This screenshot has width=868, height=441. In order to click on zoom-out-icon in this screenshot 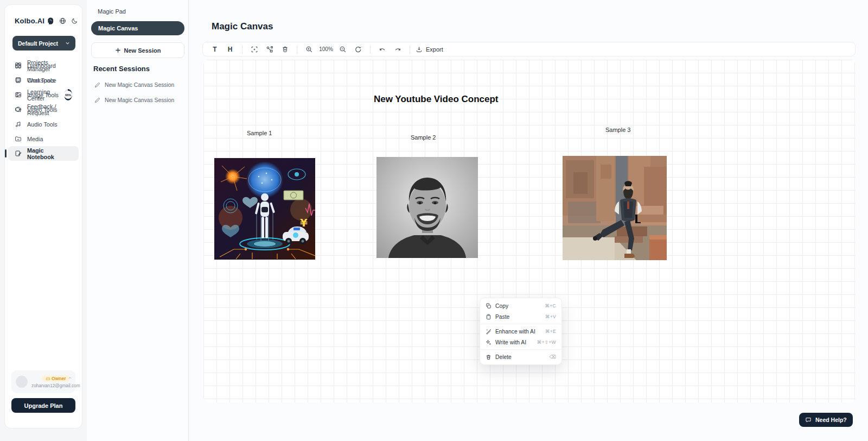, I will do `click(343, 49)`.